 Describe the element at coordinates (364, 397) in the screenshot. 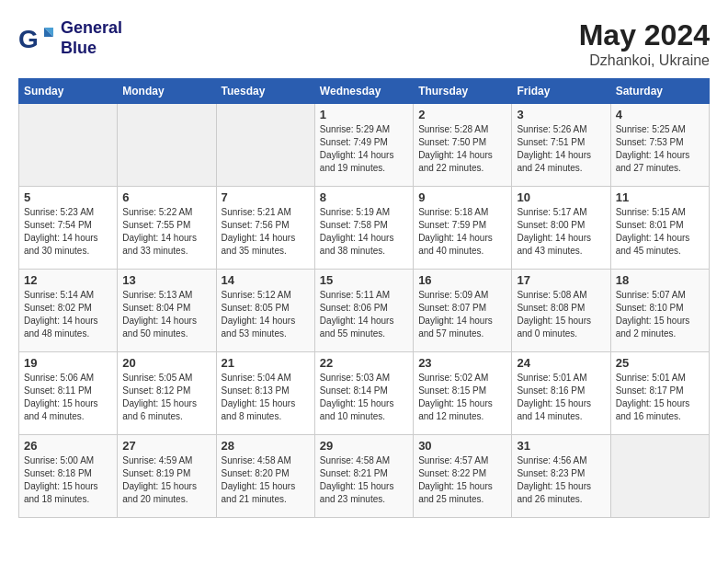

I see `day-info: Sunrise: 5:03 AMSunset: 8:14 PMDaylight:…` at that location.